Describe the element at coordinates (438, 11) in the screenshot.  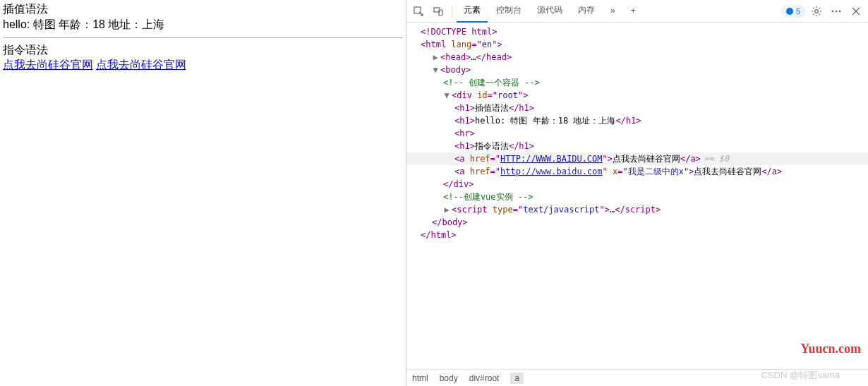
I see `device-toggle-icon` at that location.